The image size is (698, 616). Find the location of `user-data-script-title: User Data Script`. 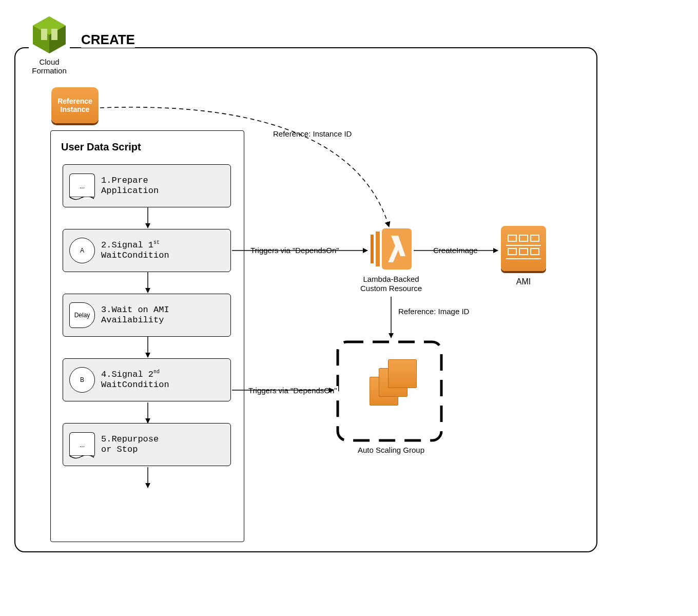

user-data-script-title: User Data Script is located at coordinates (101, 147).